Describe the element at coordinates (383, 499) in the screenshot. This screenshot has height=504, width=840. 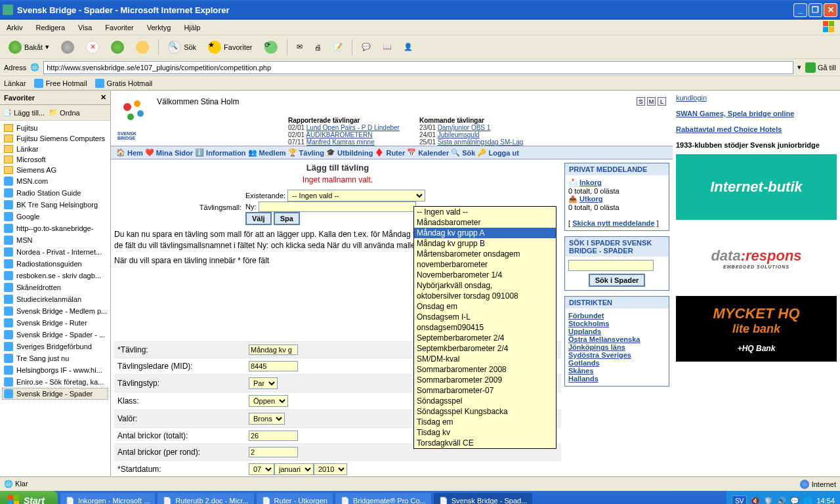
I see `taskbar-item: 📄Bridgemate® Pro Co...` at that location.